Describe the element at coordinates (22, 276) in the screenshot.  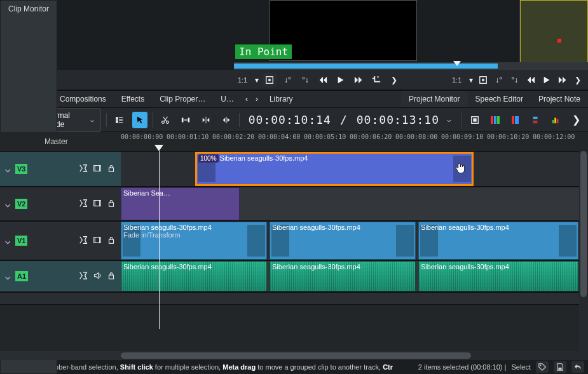
I see `track-badge: A1` at that location.